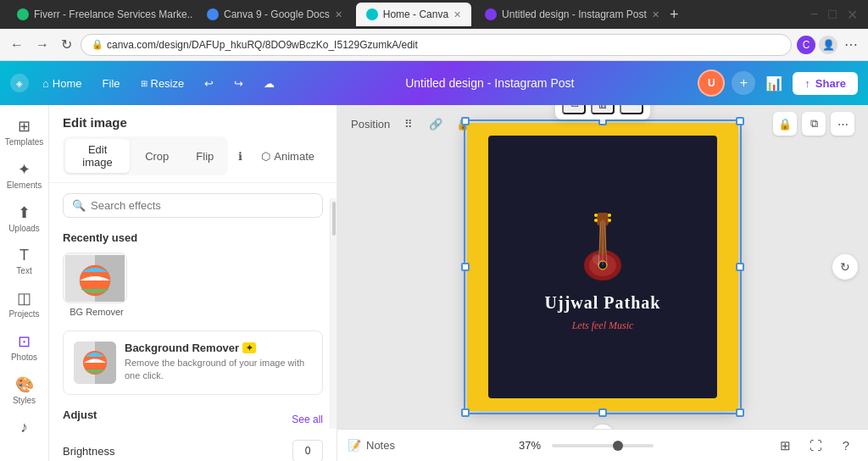 The height and width of the screenshot is (461, 868). What do you see at coordinates (308, 451) in the screenshot?
I see `brightness-value: 0` at bounding box center [308, 451].